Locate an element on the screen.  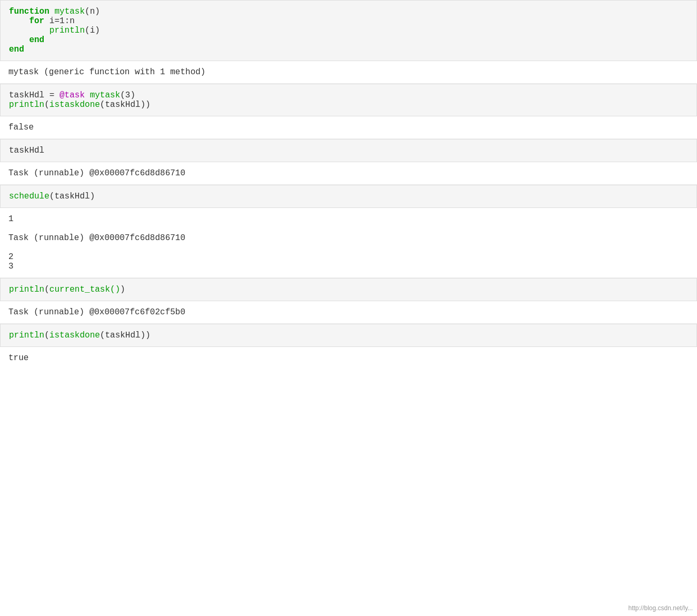
code-block-current-task: println(current_task()) is located at coordinates (348, 290).